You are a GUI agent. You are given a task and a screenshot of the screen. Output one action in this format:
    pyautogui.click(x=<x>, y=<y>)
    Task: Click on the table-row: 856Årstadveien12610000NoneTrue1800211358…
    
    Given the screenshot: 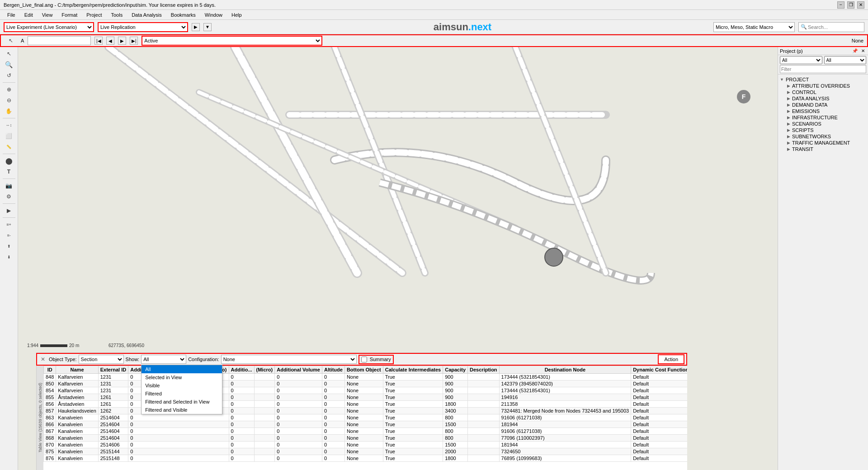 What is the action you would take?
    pyautogui.click(x=366, y=404)
    